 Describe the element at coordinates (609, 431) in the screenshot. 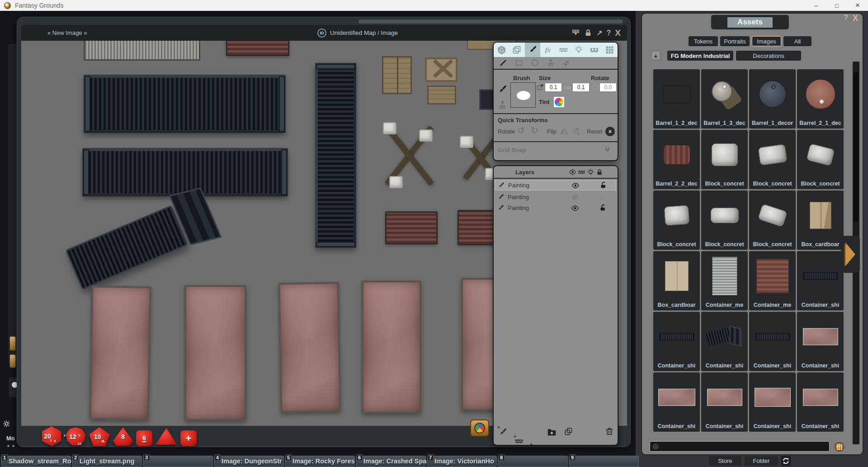

I see `delete-layer-button` at that location.